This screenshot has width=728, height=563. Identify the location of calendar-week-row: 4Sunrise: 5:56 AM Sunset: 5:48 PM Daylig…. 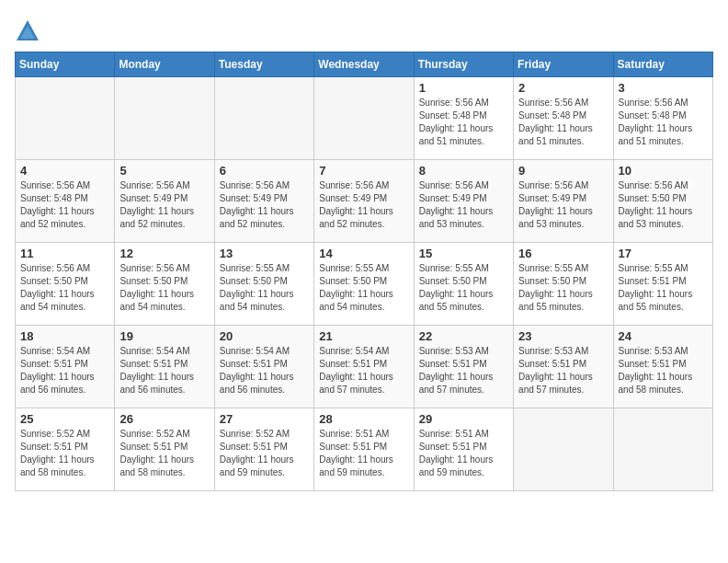
(364, 201).